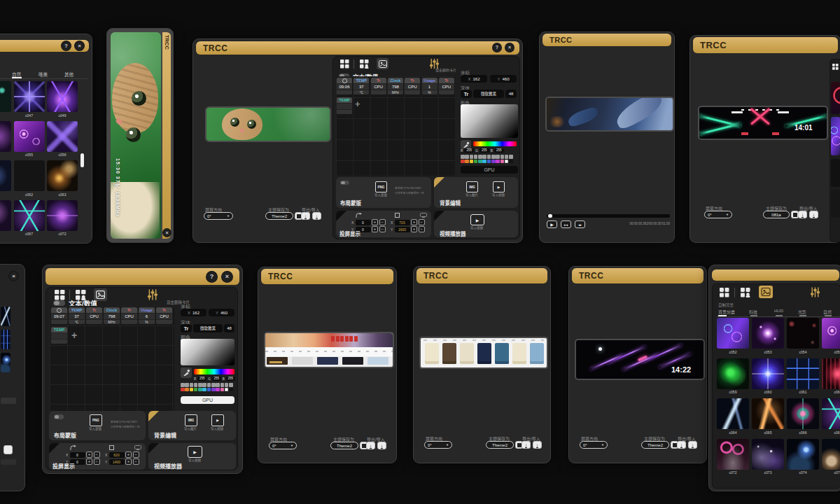 This screenshot has height=504, width=840. I want to click on proj-x2-field: 720, so click(402, 223).